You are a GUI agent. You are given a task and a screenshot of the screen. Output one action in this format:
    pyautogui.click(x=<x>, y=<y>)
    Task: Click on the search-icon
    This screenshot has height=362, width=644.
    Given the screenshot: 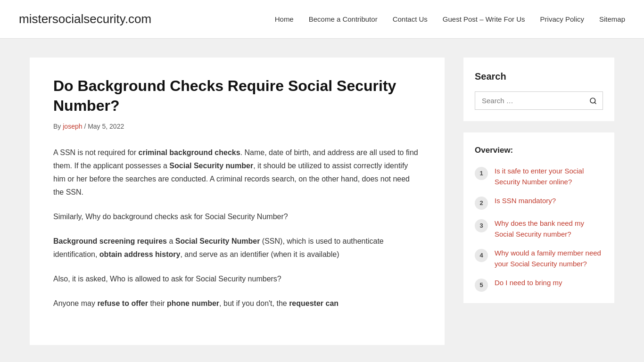 What is the action you would take?
    pyautogui.click(x=593, y=101)
    